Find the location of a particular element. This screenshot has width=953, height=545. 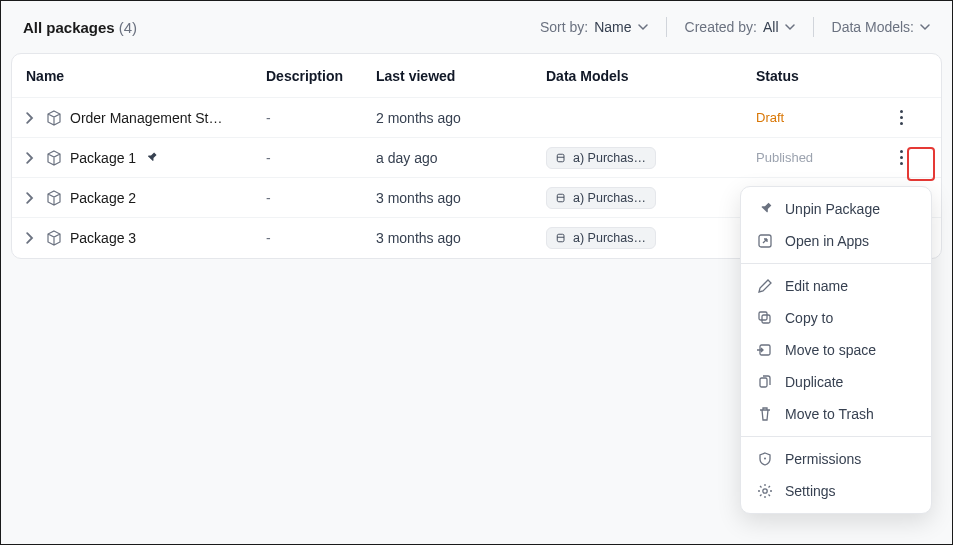

menu-settings: Settings is located at coordinates (836, 491).